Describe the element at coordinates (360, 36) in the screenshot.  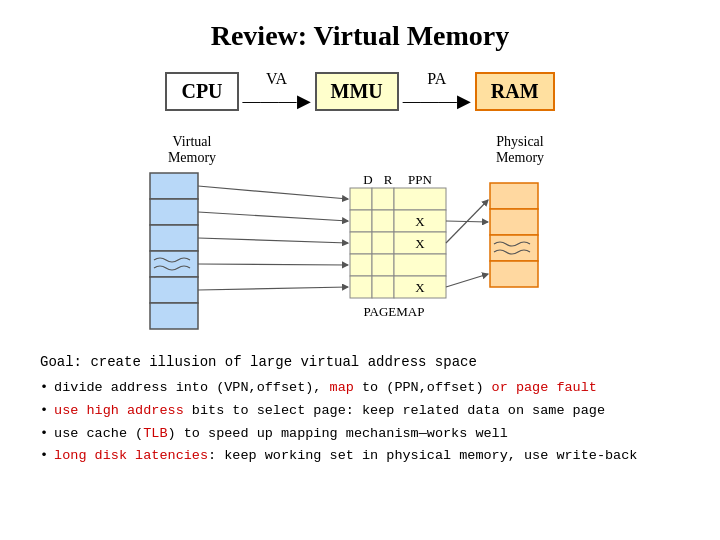
I see `page-title: Review: Virtual Memory` at that location.